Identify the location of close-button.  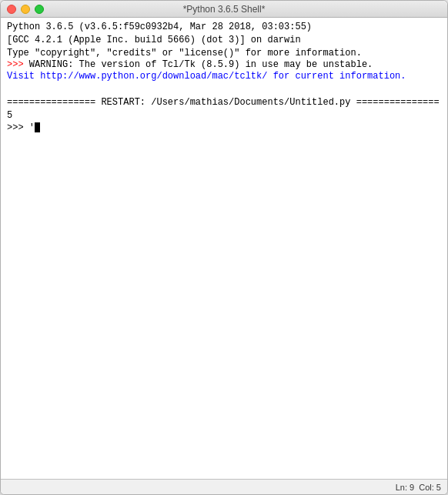
(12, 9).